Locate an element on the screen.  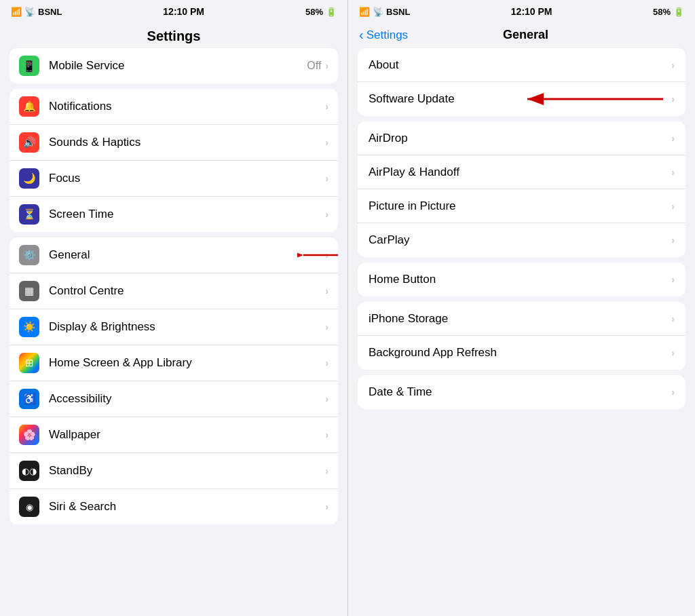
datetime-row: Date & Time › is located at coordinates (521, 392).